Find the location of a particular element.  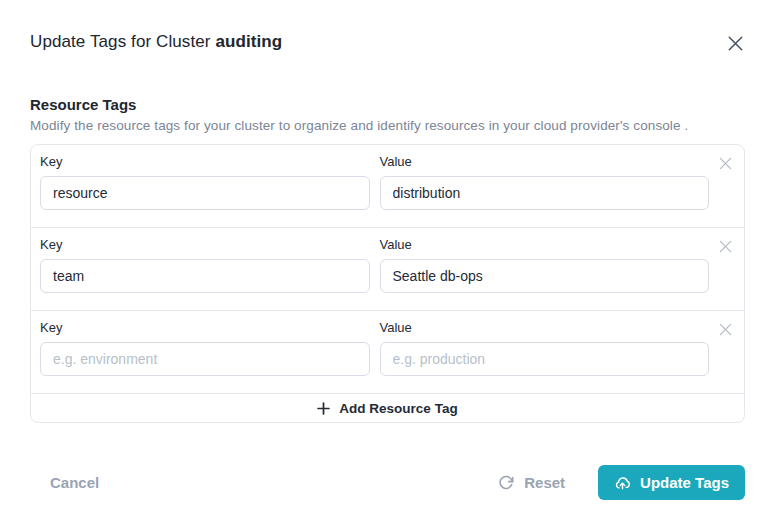

modal-footer: Cancel Reset is located at coordinates (388, 482).